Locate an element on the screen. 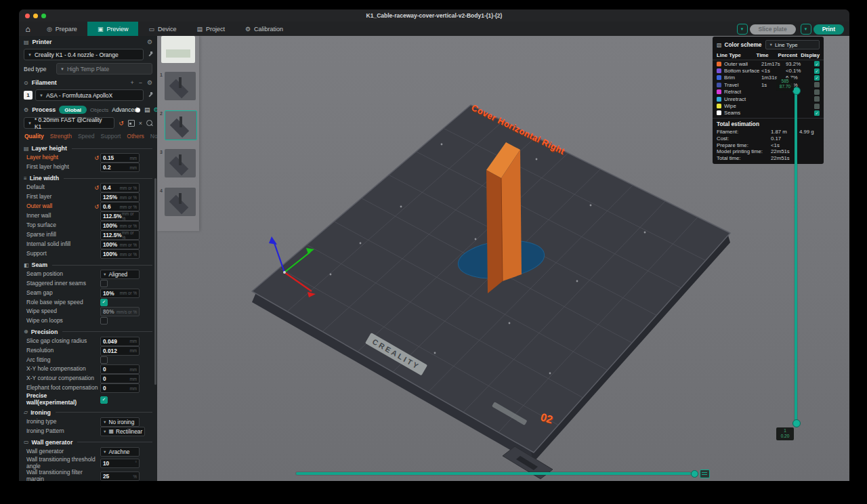 This screenshot has width=867, height=504. x-y-contour-compensation-input: 0mm is located at coordinates (120, 379).